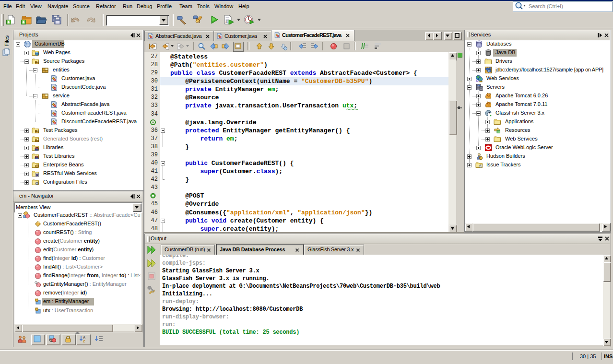  Describe the element at coordinates (84, 338) in the screenshot. I see `svg-text: A` at that location.